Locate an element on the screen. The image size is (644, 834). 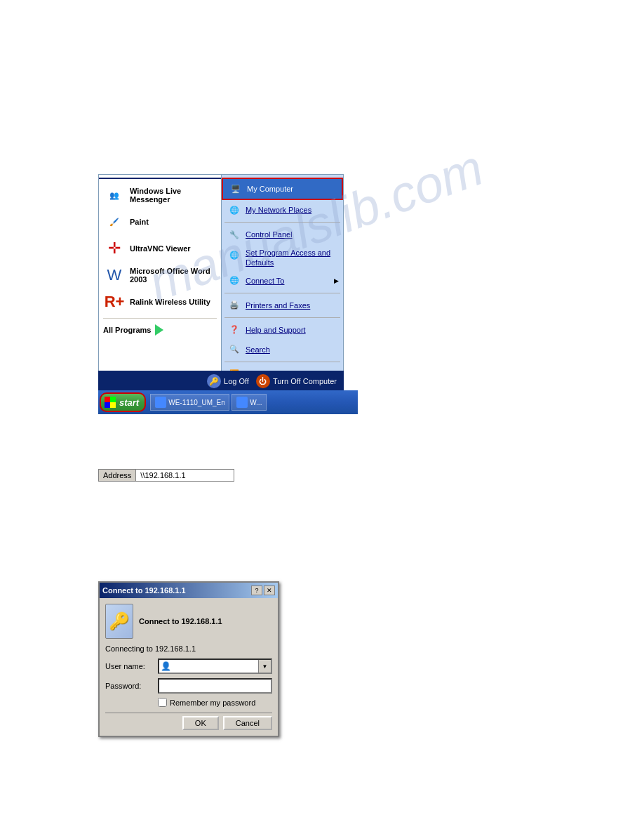
ralink-icon: R+ is located at coordinates (114, 302).